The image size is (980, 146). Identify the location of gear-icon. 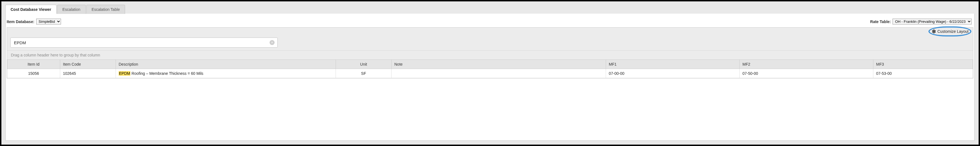
(934, 32).